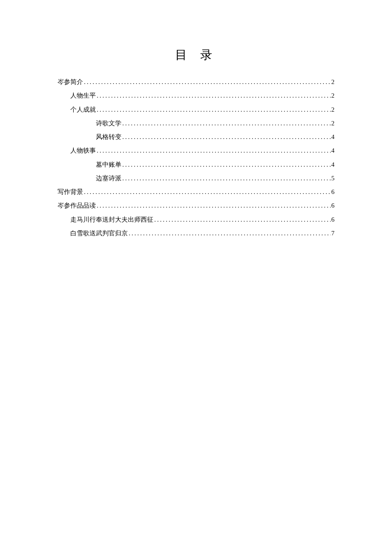 The height and width of the screenshot is (555, 392). Describe the element at coordinates (196, 192) in the screenshot. I see `toc-entry: 写作背景 6` at that location.